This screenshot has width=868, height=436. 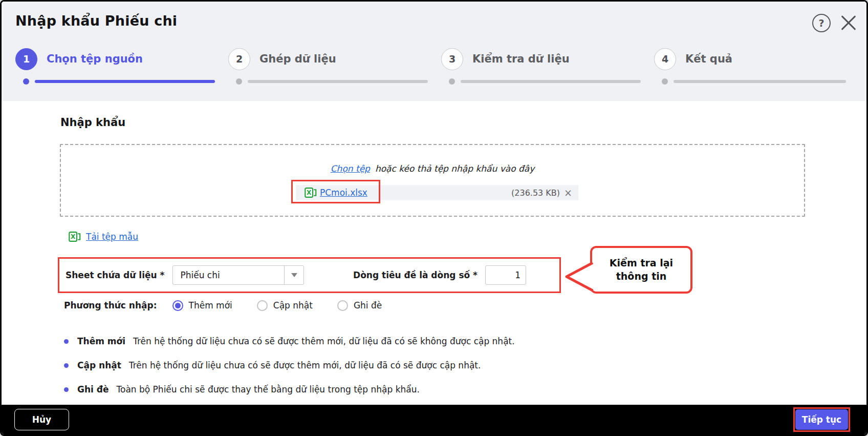 I want to click on file-size-label: (236.53 KB), so click(x=535, y=193).